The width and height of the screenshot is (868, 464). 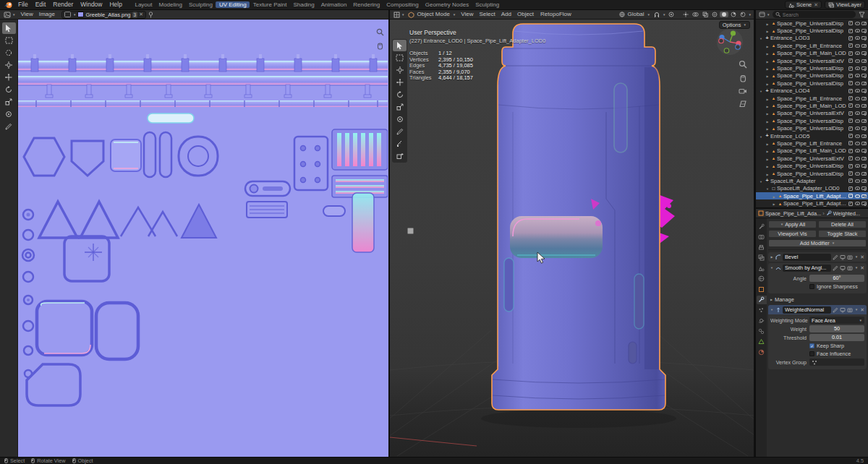 What do you see at coordinates (63, 4) in the screenshot?
I see `app-menu-item: Render` at bounding box center [63, 4].